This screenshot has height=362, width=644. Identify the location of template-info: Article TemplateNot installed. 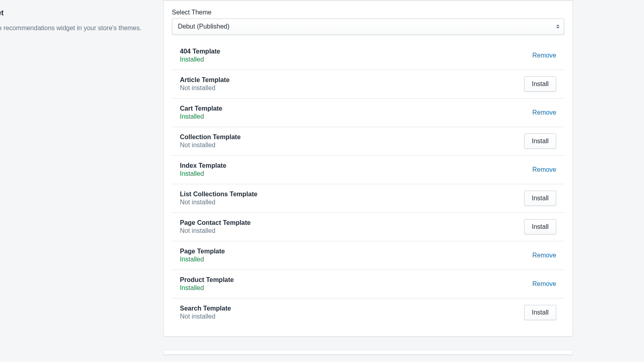
(204, 84).